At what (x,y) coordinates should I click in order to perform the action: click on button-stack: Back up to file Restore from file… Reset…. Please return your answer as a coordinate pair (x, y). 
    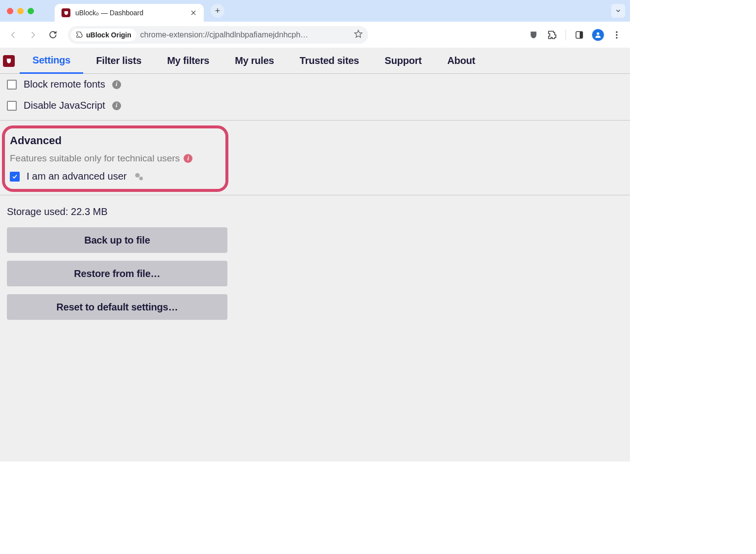
    Looking at the image, I should click on (315, 274).